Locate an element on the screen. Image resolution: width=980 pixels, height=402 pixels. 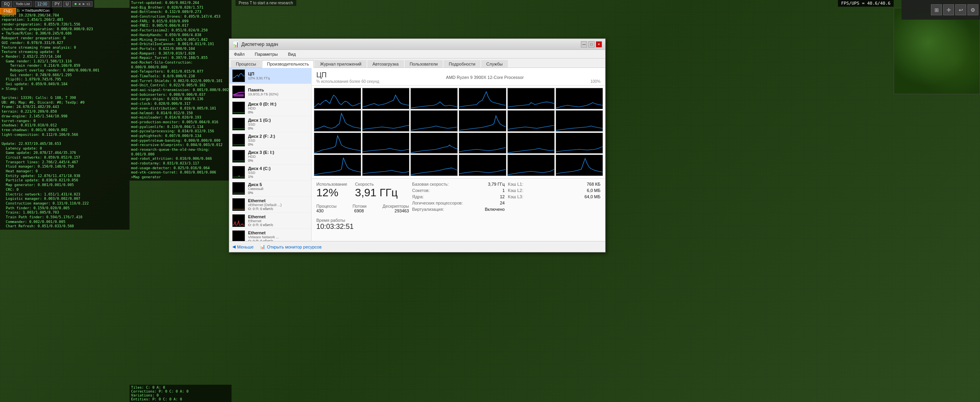
maximize-window-btn: □ is located at coordinates (591, 44).